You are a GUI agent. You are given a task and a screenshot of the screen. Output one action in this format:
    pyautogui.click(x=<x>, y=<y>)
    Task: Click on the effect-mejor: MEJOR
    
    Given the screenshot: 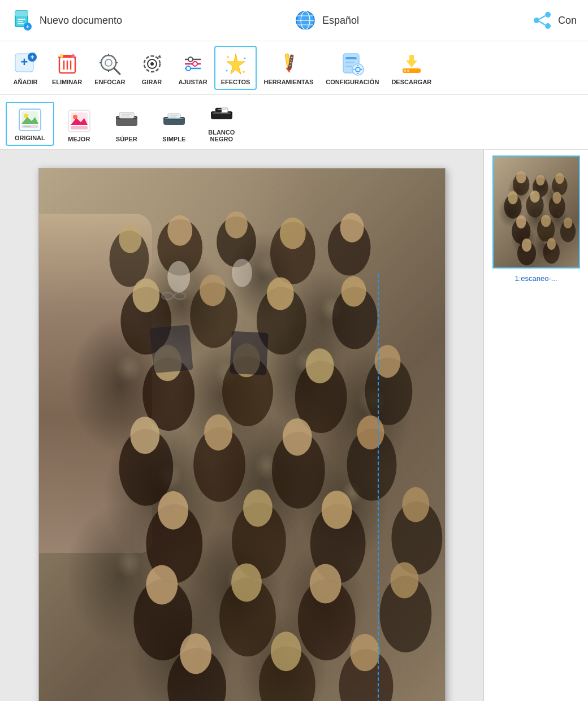 What is the action you would take?
    pyautogui.click(x=79, y=125)
    